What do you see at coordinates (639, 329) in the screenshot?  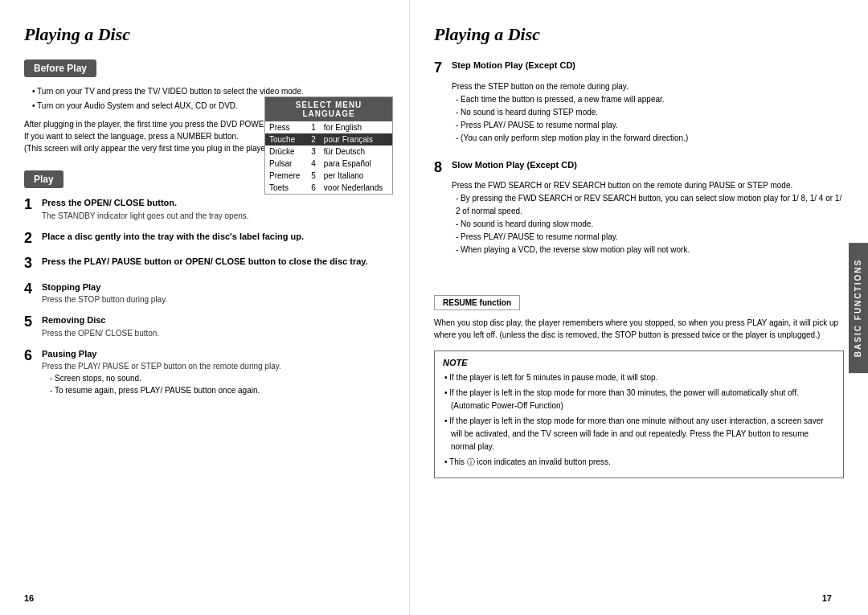 I see `resume-text: When you stop disc play, the player reme…` at bounding box center [639, 329].